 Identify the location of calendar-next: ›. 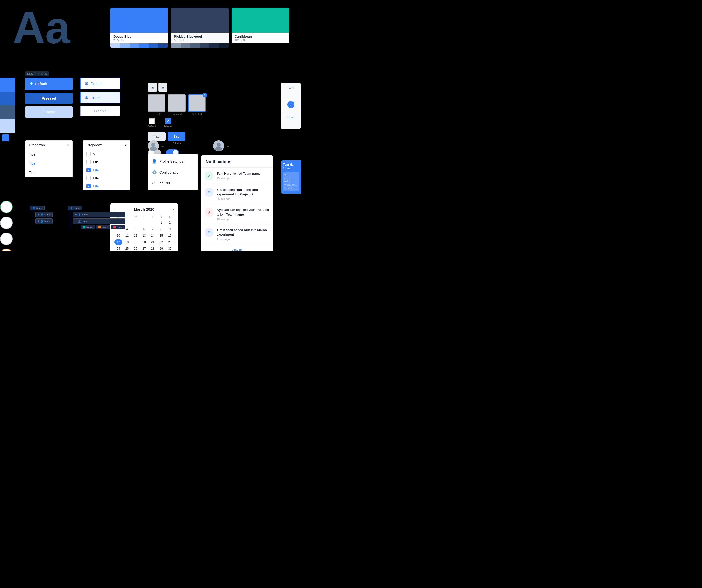
(173, 209).